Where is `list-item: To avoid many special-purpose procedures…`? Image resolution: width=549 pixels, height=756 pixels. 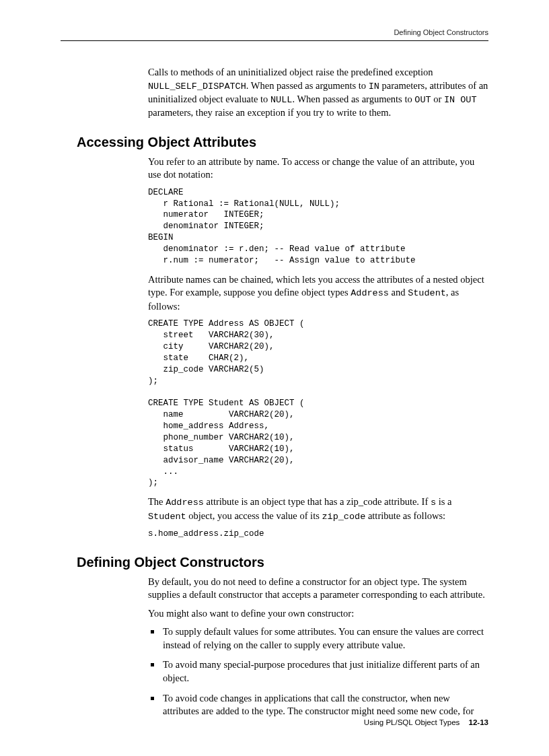 list-item: To avoid many special-purpose procedures… is located at coordinates (318, 672).